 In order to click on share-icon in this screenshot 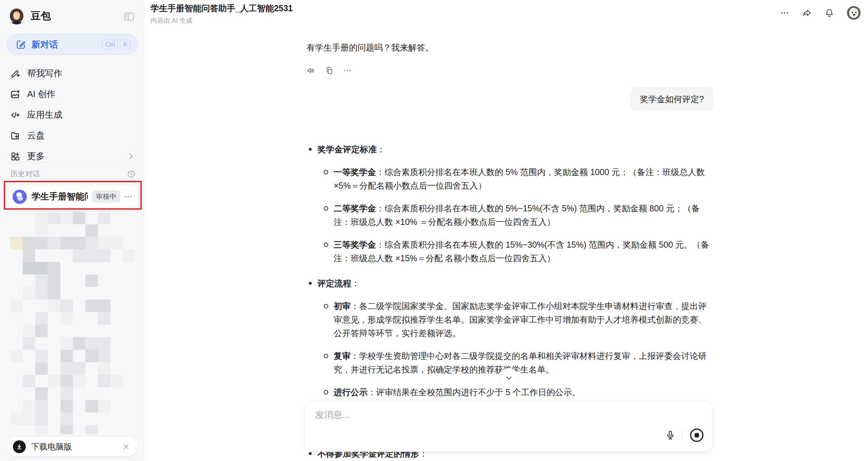, I will do `click(807, 13)`.